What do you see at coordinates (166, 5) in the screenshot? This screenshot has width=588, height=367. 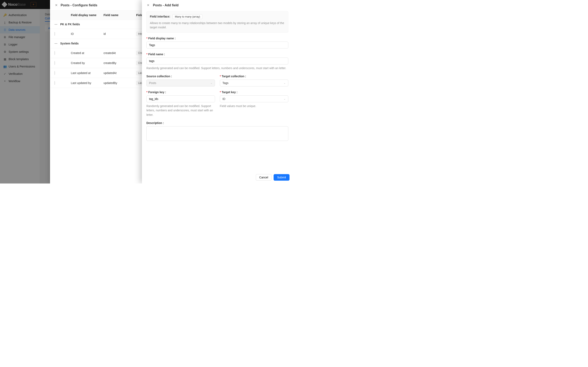 I see `drawer-title: Posts - Add field` at bounding box center [166, 5].